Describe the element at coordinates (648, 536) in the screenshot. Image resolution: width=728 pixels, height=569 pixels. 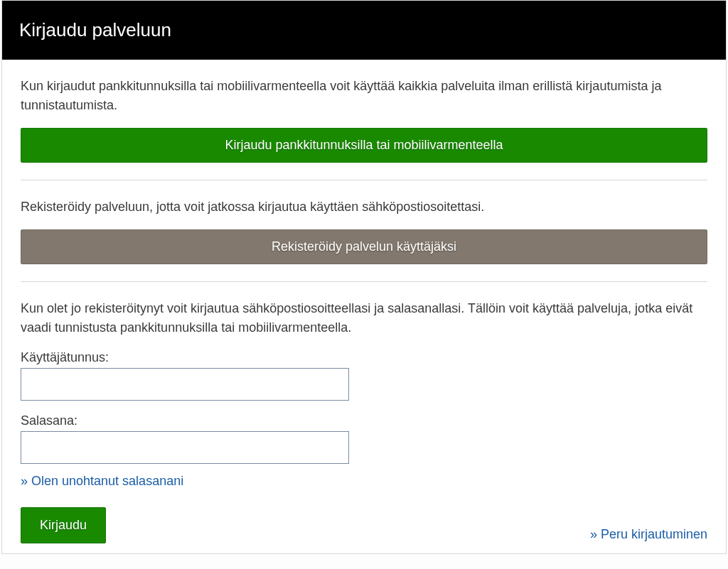
I see `cancel-login-link: » Peru kirjautuminen` at that location.